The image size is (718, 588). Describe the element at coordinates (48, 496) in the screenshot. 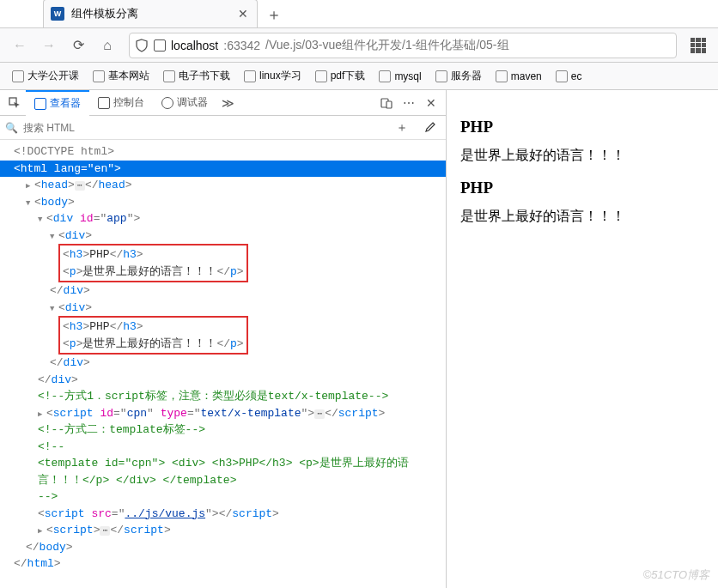

I see `comment-close: -->` at that location.